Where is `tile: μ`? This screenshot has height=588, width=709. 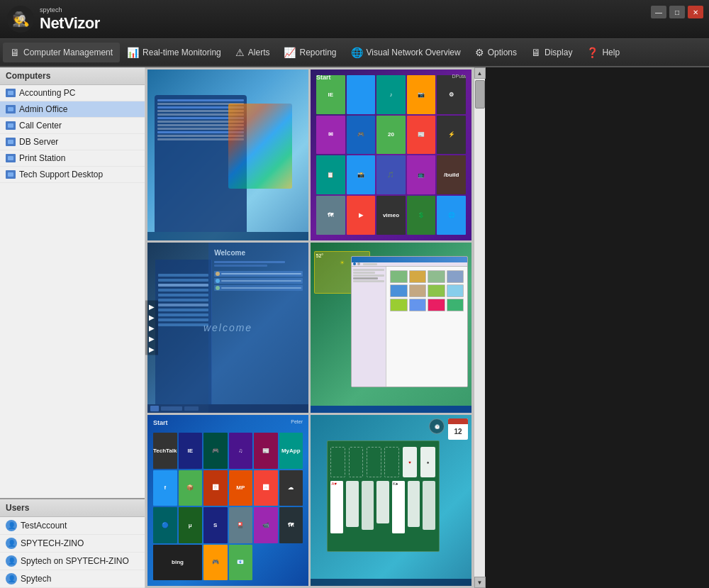
tile: μ is located at coordinates (191, 525).